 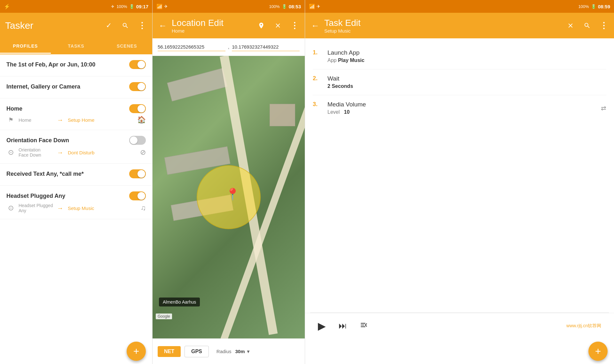 What do you see at coordinates (315, 26) in the screenshot?
I see `back-button-3: ←` at bounding box center [315, 26].